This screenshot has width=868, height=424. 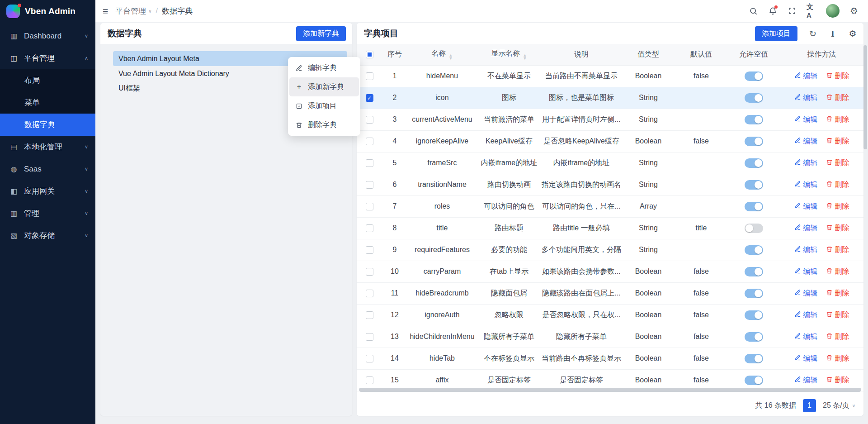 I want to click on vertical-scrollbar, so click(x=865, y=97).